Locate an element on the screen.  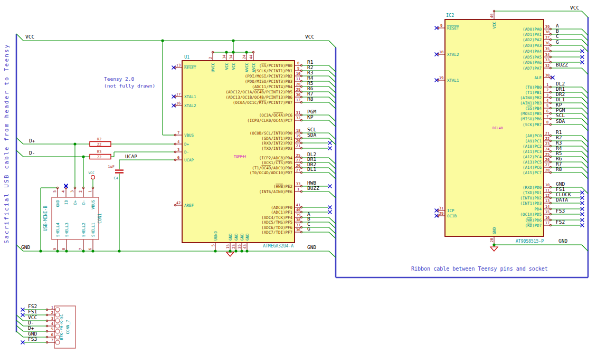
net-label-SCL: SCL is located at coordinates (561, 115).